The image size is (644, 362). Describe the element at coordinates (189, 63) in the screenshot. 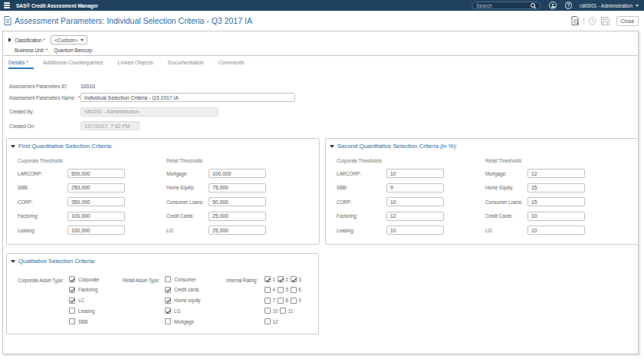

I see `tab-documentation: Documentation` at that location.